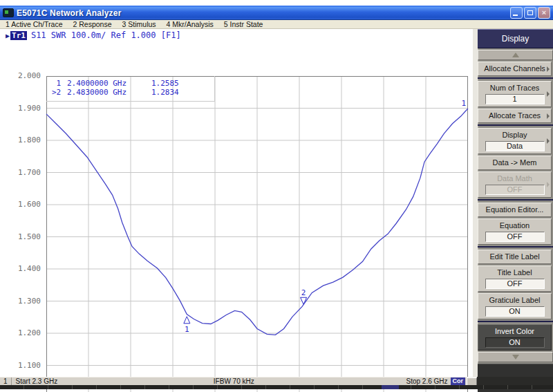 The width and height of the screenshot is (553, 392). What do you see at coordinates (514, 272) in the screenshot?
I see `softkey-label: Title Label` at bounding box center [514, 272].